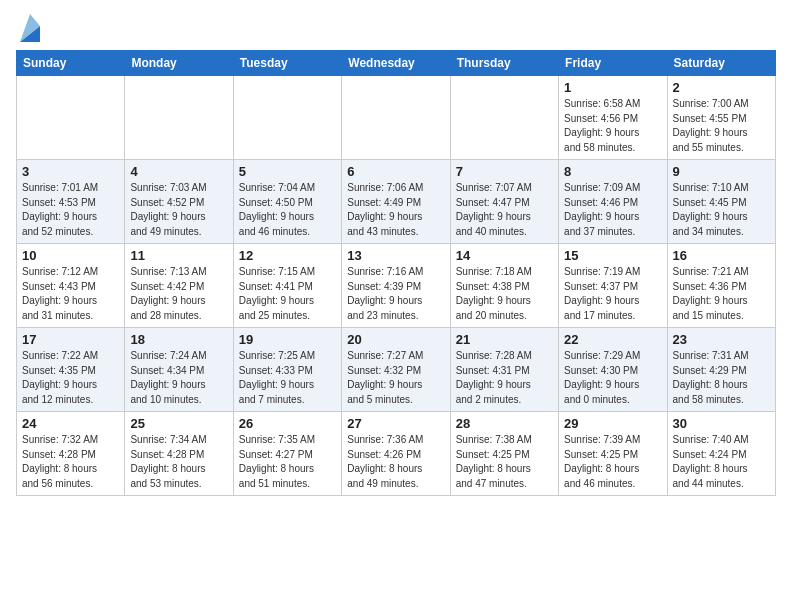 This screenshot has width=792, height=612. Describe the element at coordinates (722, 378) in the screenshot. I see `day-info: Sunrise: 7:31 AM Sunset: 4:29 PM Dayligh…` at that location.